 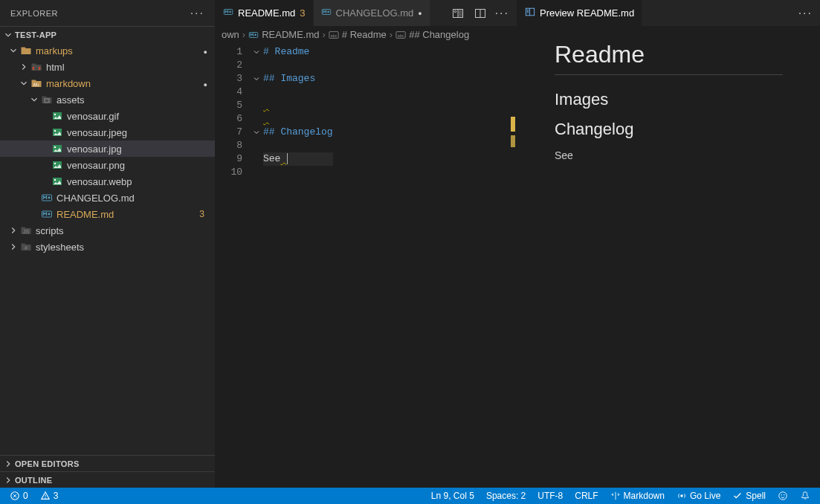 I want to click on tree-item-label: scripts, so click(x=122, y=230).